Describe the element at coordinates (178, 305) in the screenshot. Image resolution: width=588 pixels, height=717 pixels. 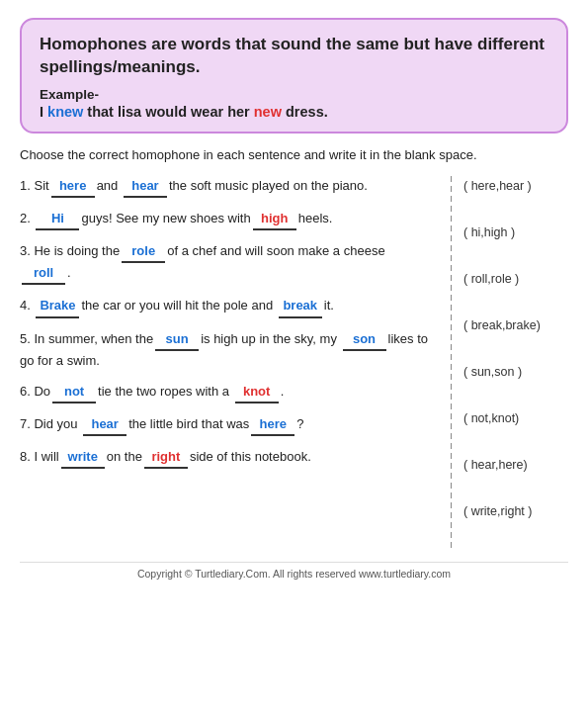
I see `q-text: the car or you will hit the pole and` at that location.